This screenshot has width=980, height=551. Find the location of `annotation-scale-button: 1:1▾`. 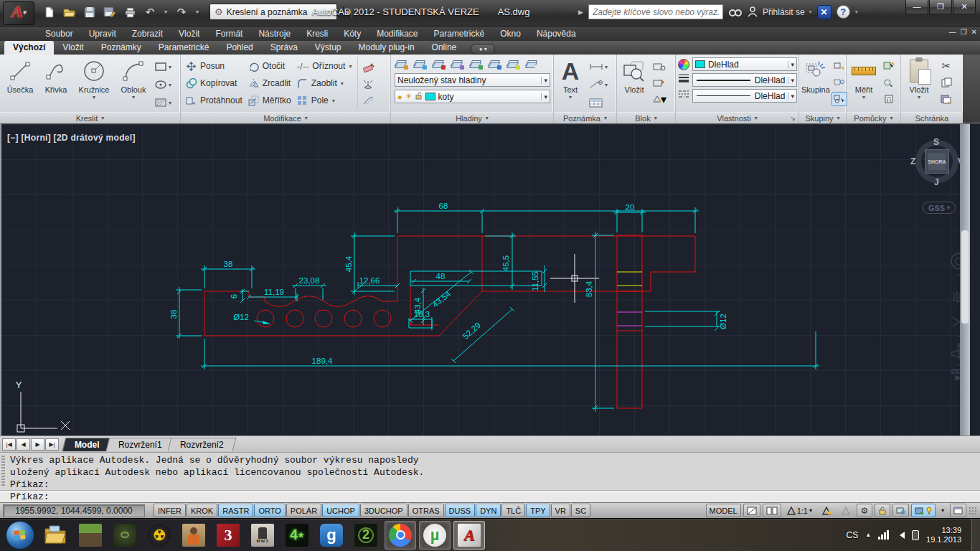

annotation-scale-button: 1:1▾ is located at coordinates (799, 511).